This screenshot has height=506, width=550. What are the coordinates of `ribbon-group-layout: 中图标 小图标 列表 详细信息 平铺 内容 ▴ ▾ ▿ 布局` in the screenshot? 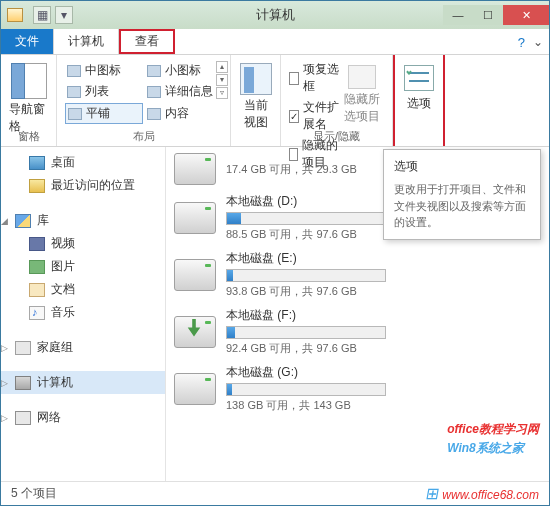 It's located at (144, 100).